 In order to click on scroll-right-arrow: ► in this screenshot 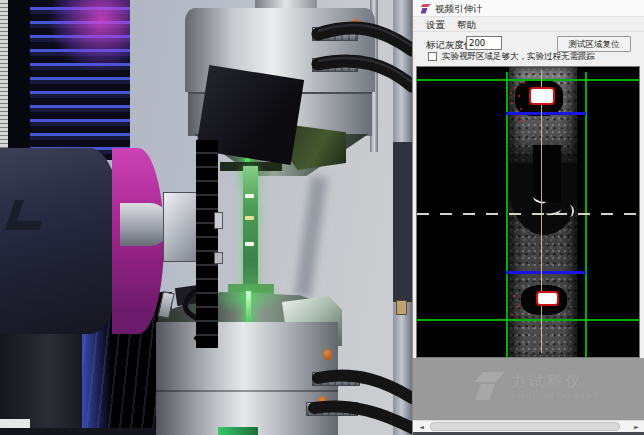, I will do `click(636, 426)`.